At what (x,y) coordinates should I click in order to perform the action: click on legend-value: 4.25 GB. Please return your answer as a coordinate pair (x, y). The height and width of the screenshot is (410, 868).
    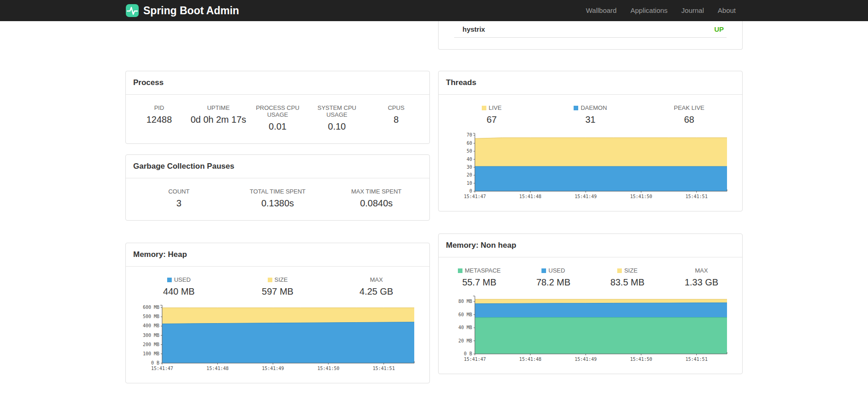
    Looking at the image, I should click on (377, 291).